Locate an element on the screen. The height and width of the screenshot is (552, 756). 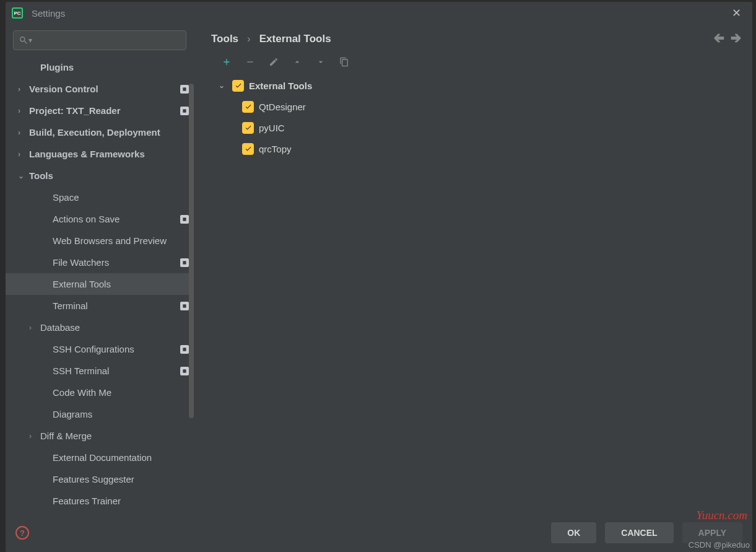
sidebar-item-label: External Tools is located at coordinates (121, 284).